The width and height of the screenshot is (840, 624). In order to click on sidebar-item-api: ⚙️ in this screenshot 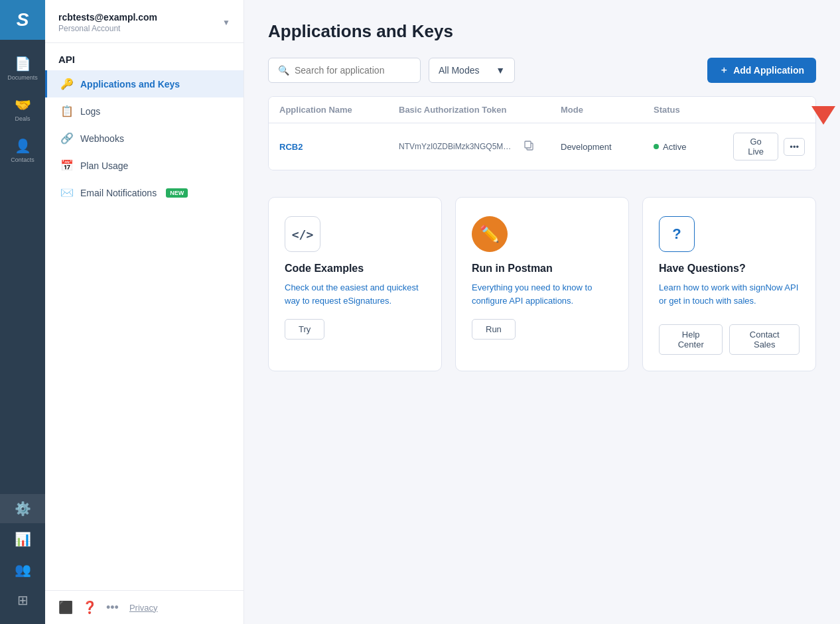, I will do `click(23, 509)`.